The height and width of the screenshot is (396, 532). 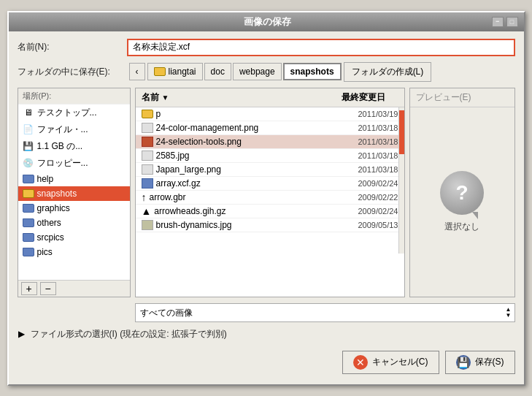 What do you see at coordinates (270, 212) in the screenshot?
I see `file-row-arrowheads: ▲ arrowheads.gih.gz 2009/02/24` at bounding box center [270, 212].